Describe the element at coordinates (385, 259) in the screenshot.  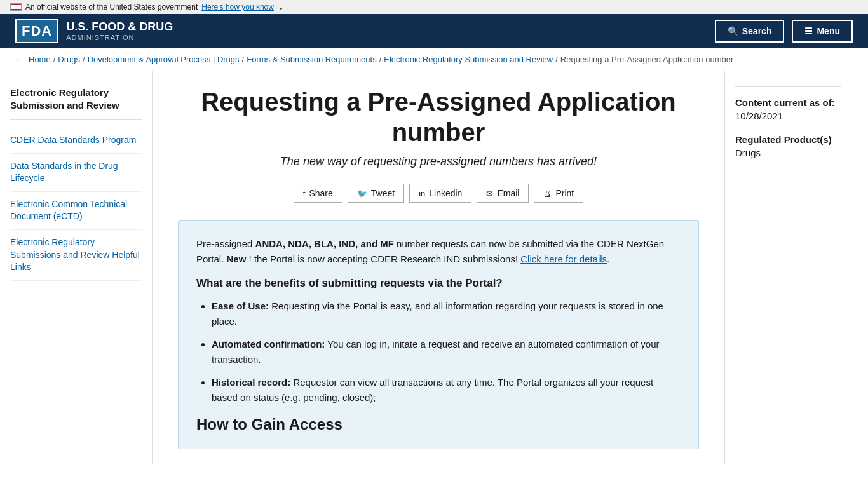
I see `intro-text-3: ! the Portal is now accepting CDER Resea…` at that location.